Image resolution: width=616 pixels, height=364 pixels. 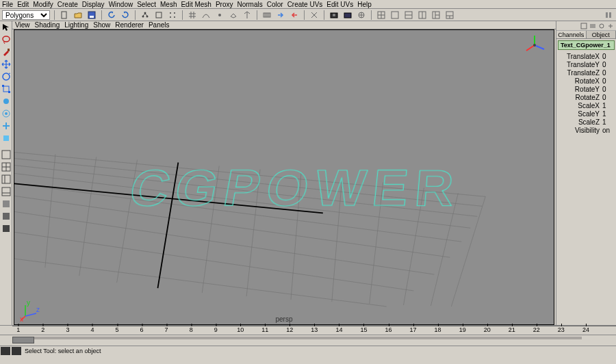 What do you see at coordinates (6, 138) in the screenshot?
I see `last-tool-icon` at bounding box center [6, 138].